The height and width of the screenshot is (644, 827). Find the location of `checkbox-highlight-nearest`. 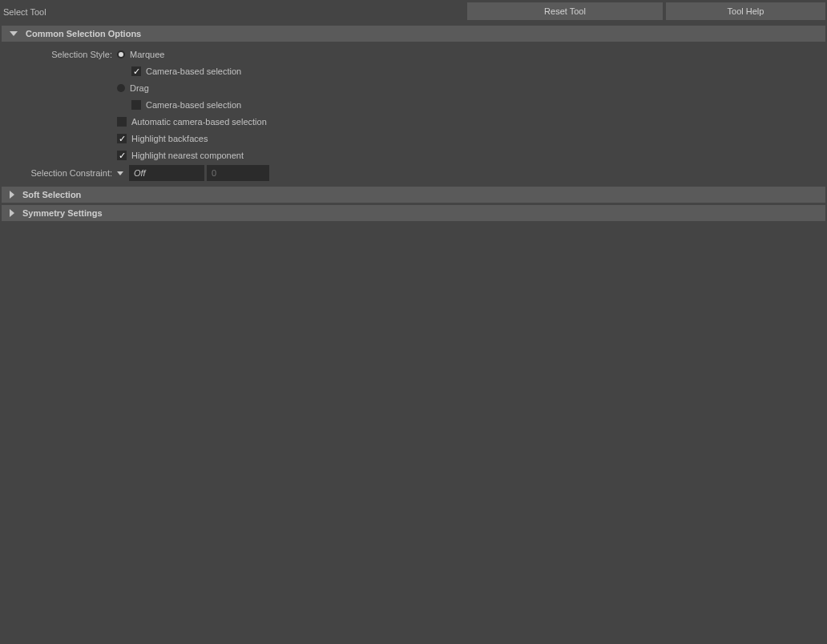

checkbox-highlight-nearest is located at coordinates (122, 155).